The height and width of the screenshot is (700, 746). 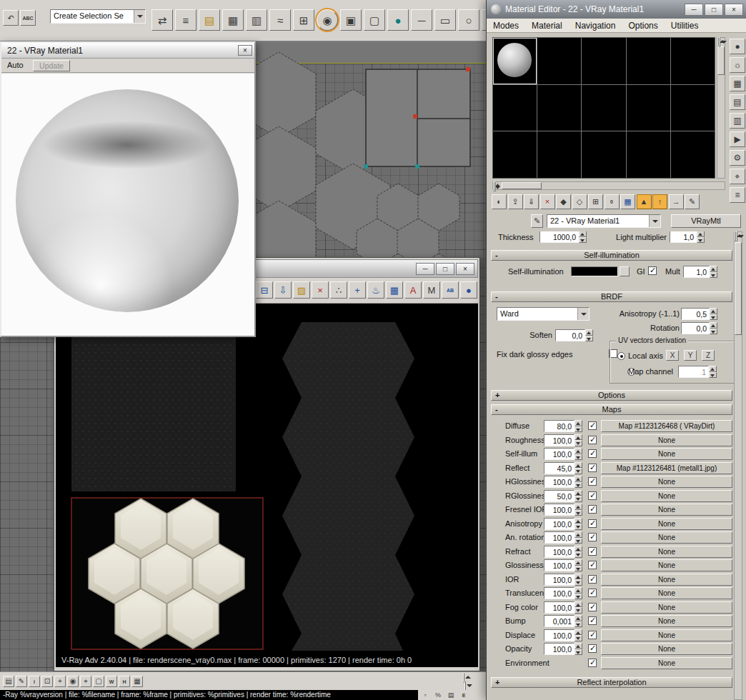 I want to click on me-close-button: ×, so click(x=734, y=10).